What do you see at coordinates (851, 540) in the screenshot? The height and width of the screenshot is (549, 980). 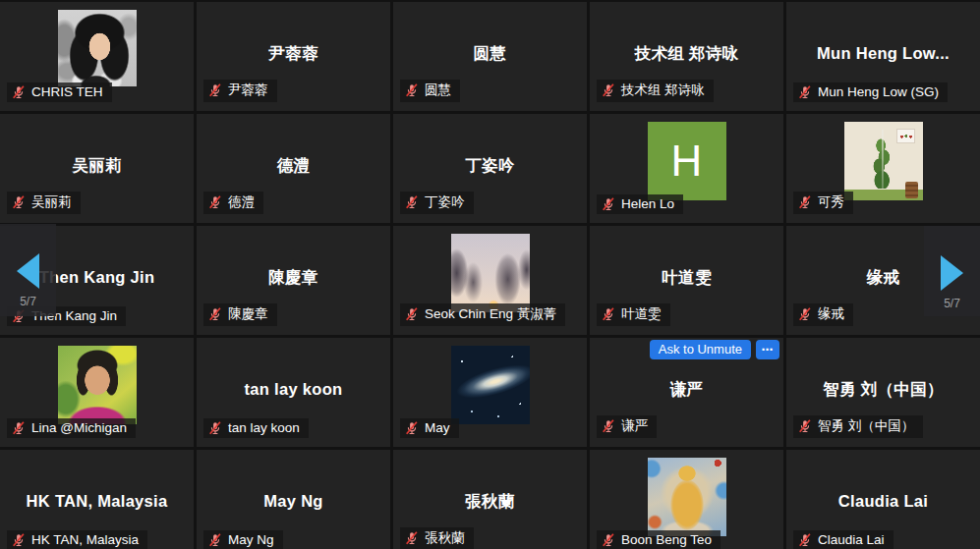 I see `participant-name-label: Claudia Lai` at bounding box center [851, 540].